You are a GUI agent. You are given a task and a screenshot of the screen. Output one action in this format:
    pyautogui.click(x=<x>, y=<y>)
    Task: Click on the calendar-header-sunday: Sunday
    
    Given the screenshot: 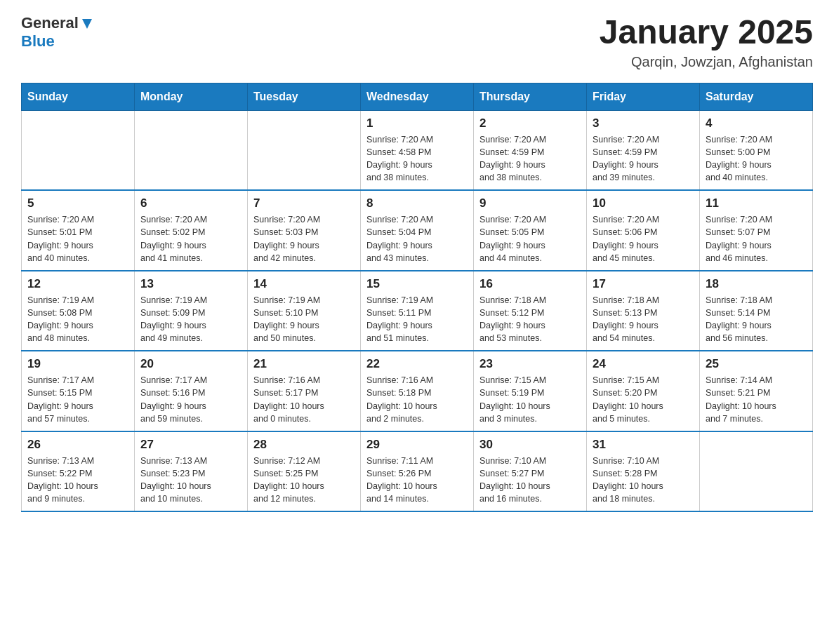 What is the action you would take?
    pyautogui.click(x=79, y=97)
    